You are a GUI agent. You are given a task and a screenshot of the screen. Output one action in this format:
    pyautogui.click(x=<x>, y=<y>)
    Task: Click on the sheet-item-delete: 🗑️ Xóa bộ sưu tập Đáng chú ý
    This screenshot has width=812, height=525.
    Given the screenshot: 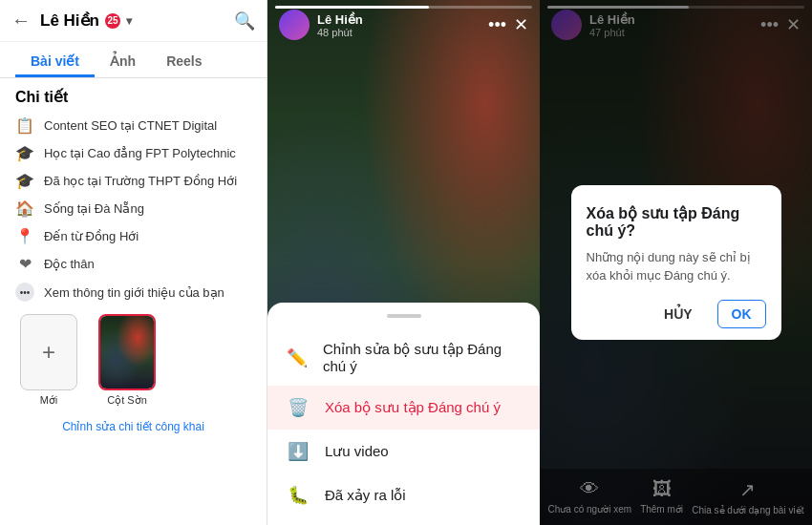 What is the action you would take?
    pyautogui.click(x=403, y=408)
    